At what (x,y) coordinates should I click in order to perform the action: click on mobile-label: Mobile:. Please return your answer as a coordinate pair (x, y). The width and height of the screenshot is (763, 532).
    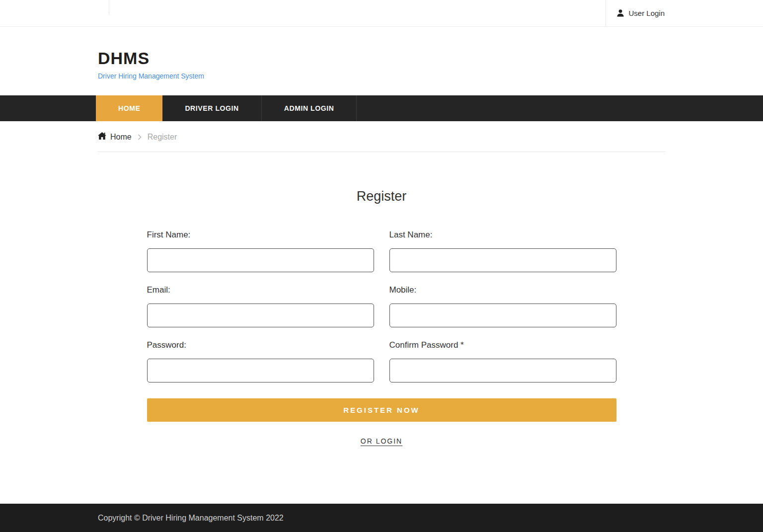
    Looking at the image, I should click on (503, 290).